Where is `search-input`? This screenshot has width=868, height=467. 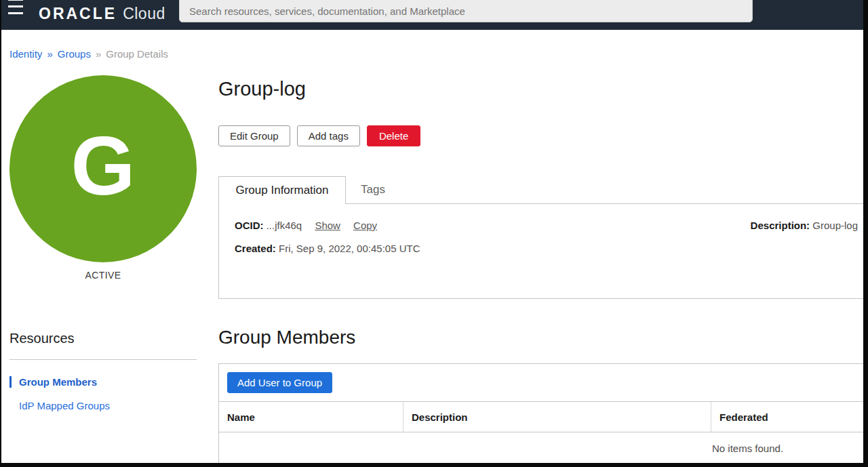
search-input is located at coordinates (466, 11).